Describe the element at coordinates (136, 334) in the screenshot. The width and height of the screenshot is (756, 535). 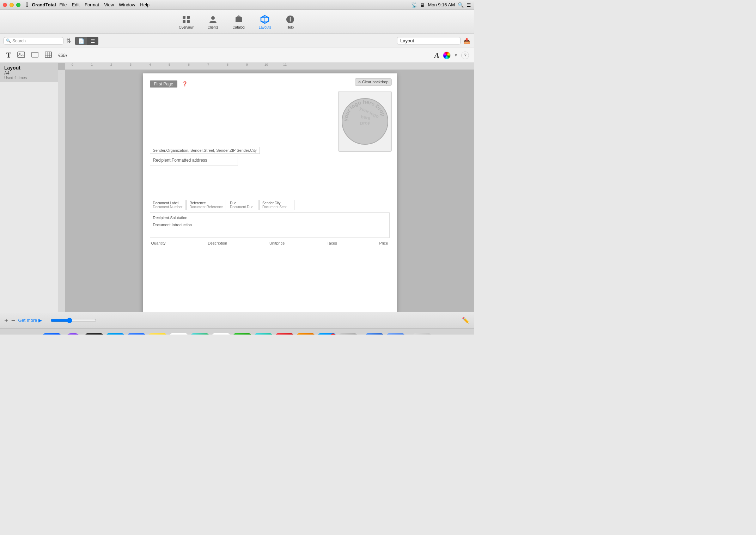
I see `dock-mail: ✉️` at that location.